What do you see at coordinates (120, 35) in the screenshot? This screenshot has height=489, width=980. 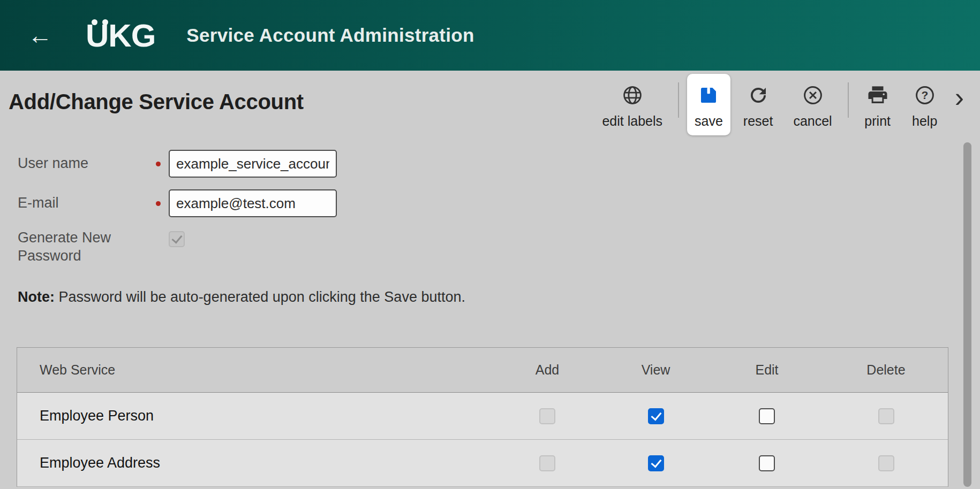 I see `ukg-logo: UKG` at bounding box center [120, 35].